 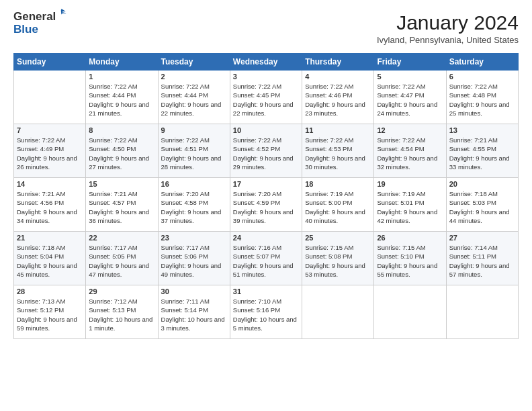 What do you see at coordinates (410, 97) in the screenshot?
I see `calendar-cell-w1-d6: 5Sunrise: 7:22 AMSunset: 4:47 PMDaylight…` at bounding box center [410, 97].